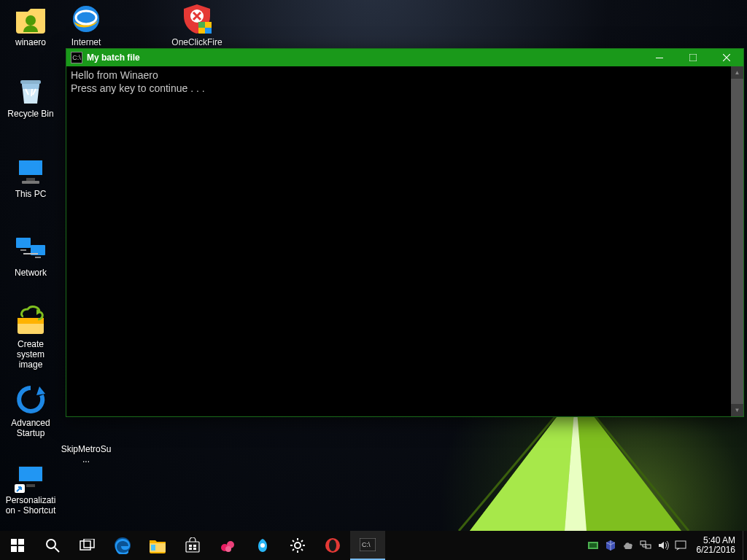 Image resolution: width=747 pixels, height=560 pixels. Describe the element at coordinates (737, 410) in the screenshot. I see `scroll-down-arrow: ▼` at that location.